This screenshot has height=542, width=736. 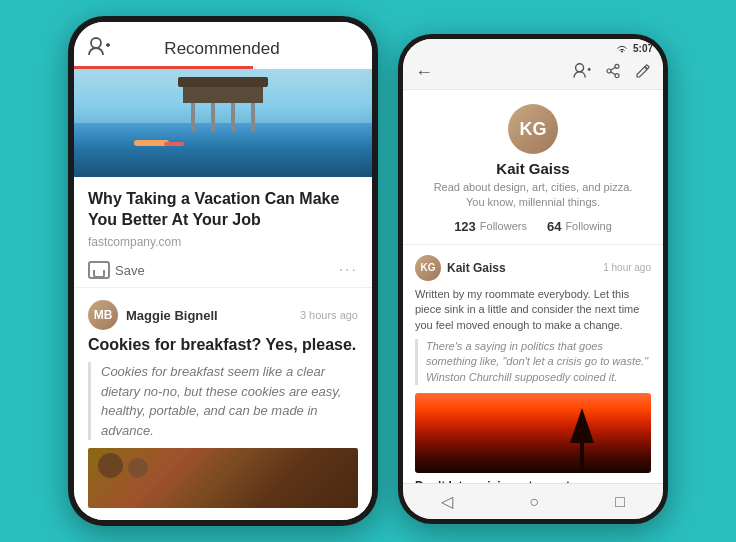 What do you see at coordinates (504, 226) in the screenshot?
I see `followers-label: Followers` at bounding box center [504, 226].